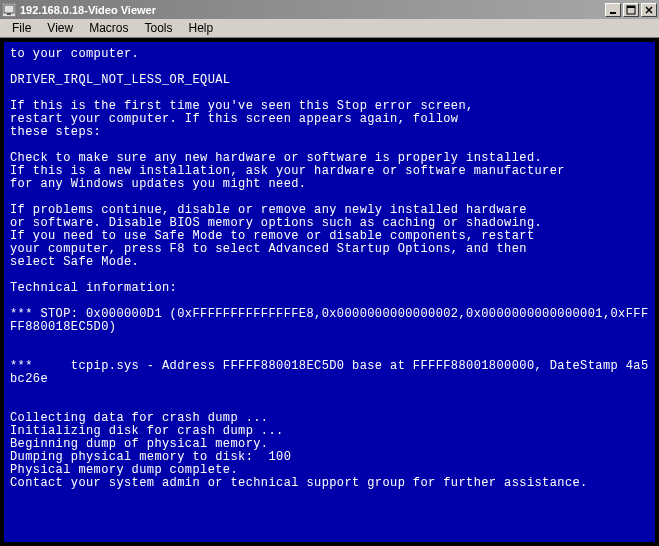  What do you see at coordinates (631, 10) in the screenshot?
I see `maximize-button` at bounding box center [631, 10].